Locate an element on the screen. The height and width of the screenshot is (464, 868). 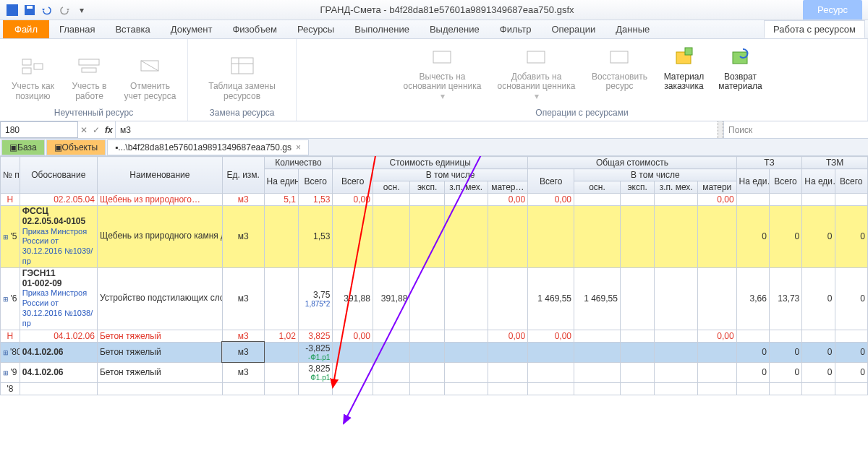
table-row: ⊞'80 04.1.02.06Бетон тяжелый м3 -3,825-Ф… is located at coordinates (434, 352).